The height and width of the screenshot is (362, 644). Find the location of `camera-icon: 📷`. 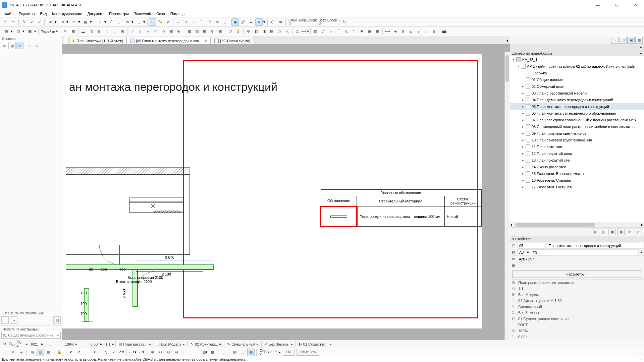

camera-icon: 📷 is located at coordinates (444, 32).